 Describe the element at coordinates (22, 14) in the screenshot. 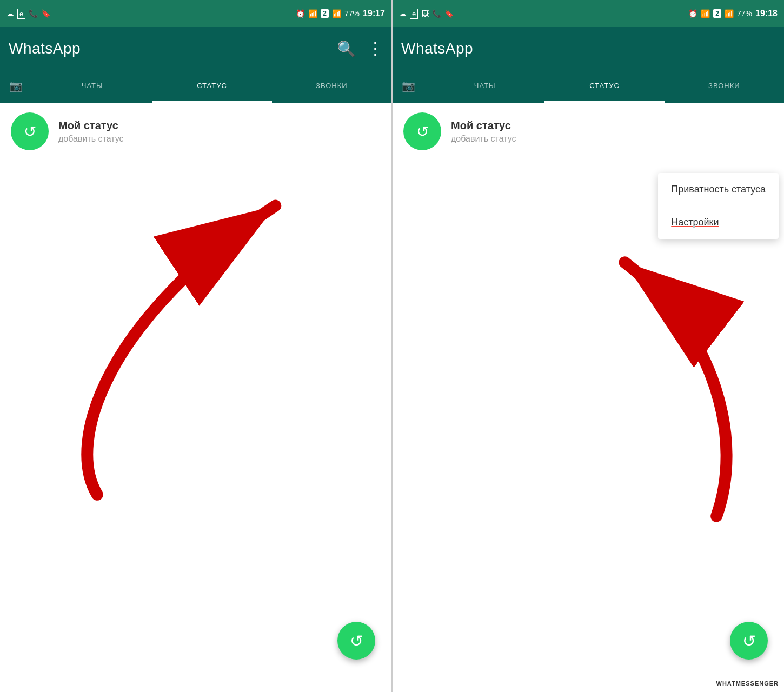

I see `e-icon: e` at that location.